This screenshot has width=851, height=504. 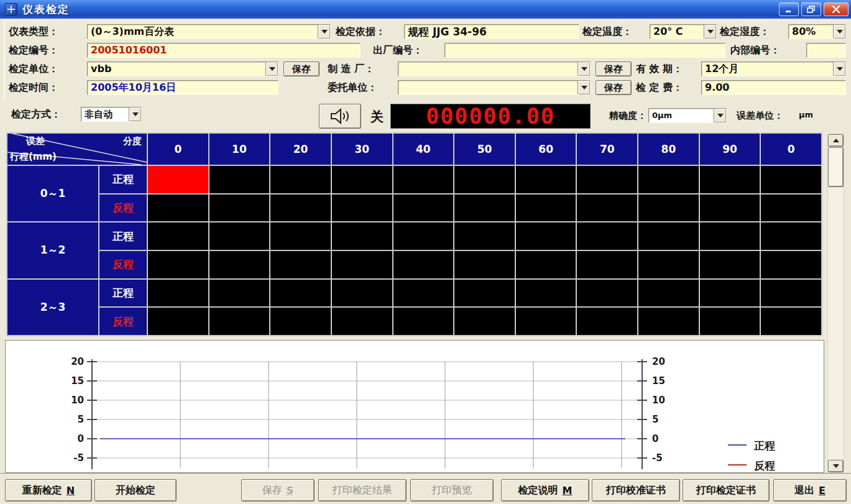 I want to click on cert-number-field: 20051016001, so click(x=224, y=50).